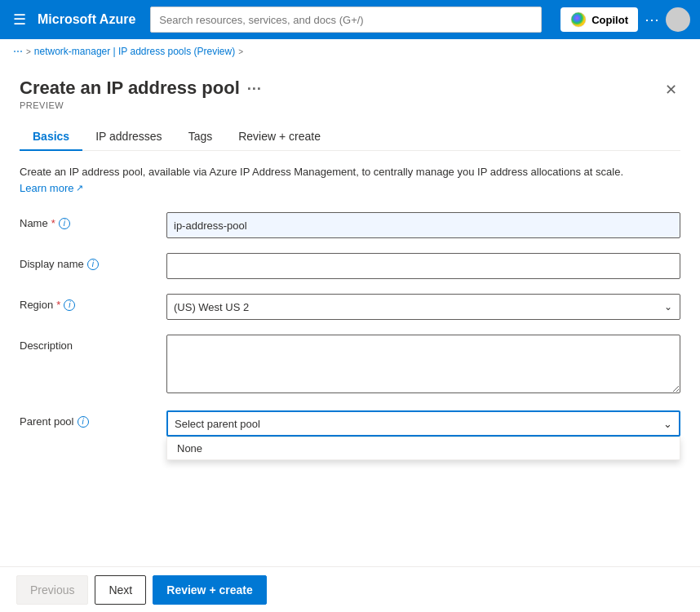 The height and width of the screenshot is (612, 700). Describe the element at coordinates (80, 188) in the screenshot. I see `external-link-icon: ↗` at that location.